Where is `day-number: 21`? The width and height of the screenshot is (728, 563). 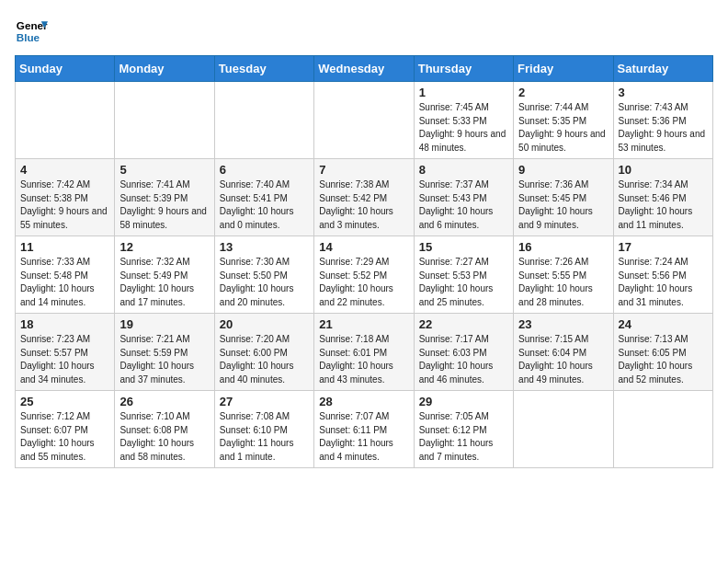
day-number: 21 is located at coordinates (364, 324).